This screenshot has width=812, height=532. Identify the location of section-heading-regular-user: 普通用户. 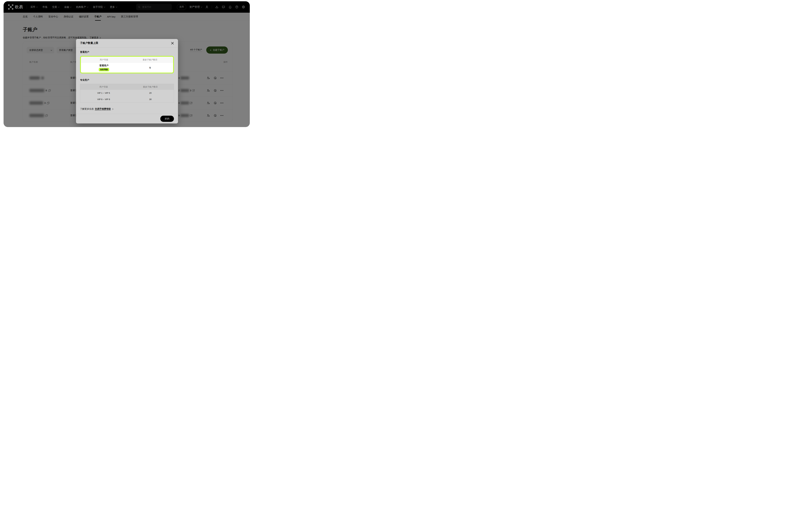
(127, 52).